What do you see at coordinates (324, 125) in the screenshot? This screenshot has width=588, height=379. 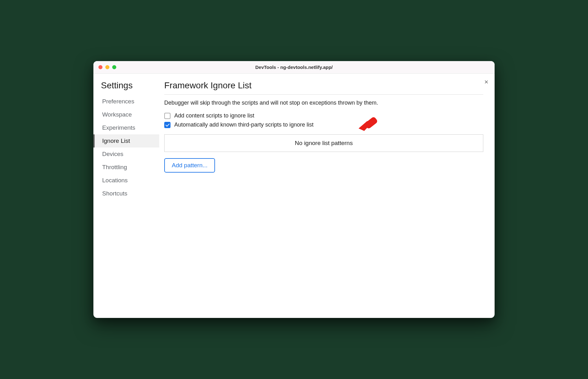 I see `checkbox-row-third-party: Automatically add known third-party scri…` at bounding box center [324, 125].